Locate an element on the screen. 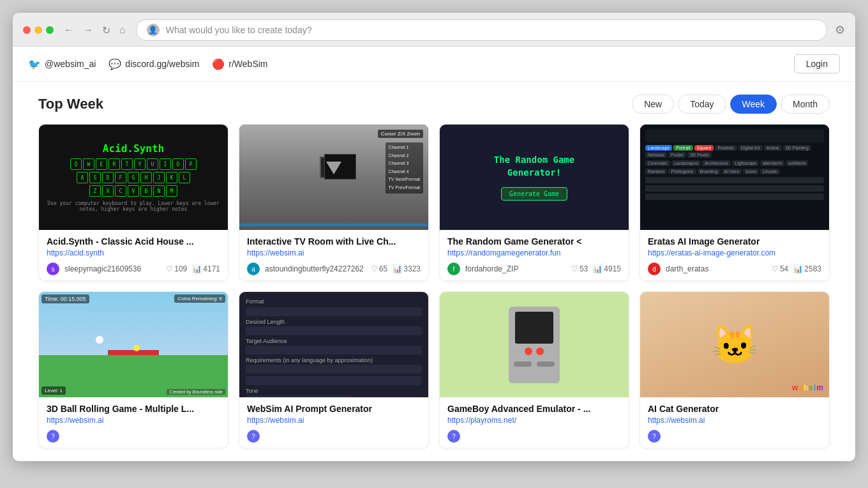 This screenshot has height=488, width=868. maximize-button is located at coordinates (50, 30).